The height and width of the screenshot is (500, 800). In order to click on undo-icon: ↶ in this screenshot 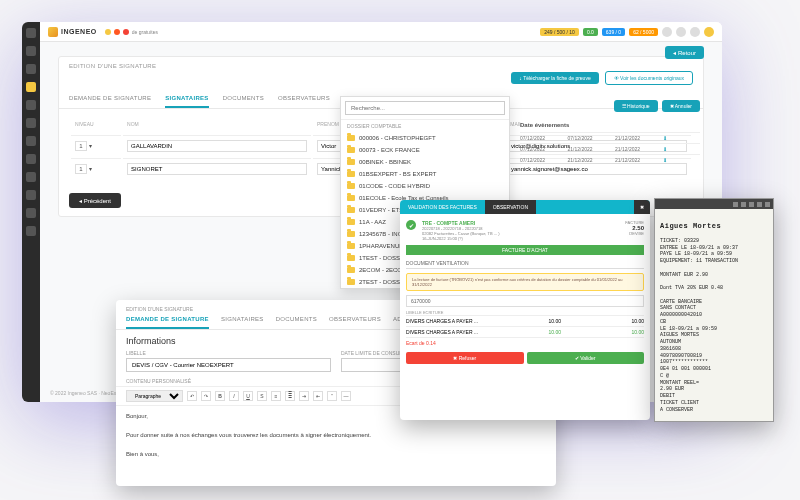, I will do `click(192, 396)`.